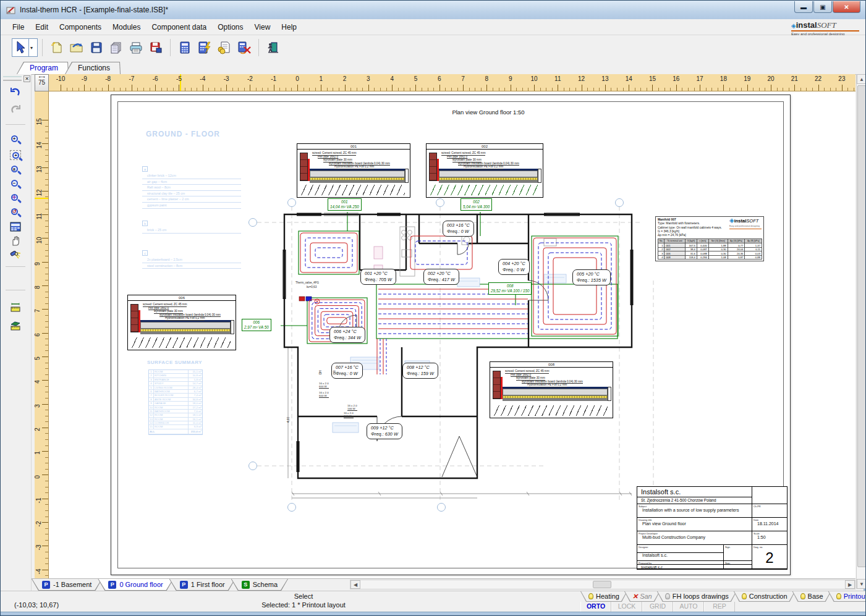 Image resolution: width=866 pixels, height=616 pixels. What do you see at coordinates (15, 213) in the screenshot?
I see `zoom-previous-button: ↺` at bounding box center [15, 213].